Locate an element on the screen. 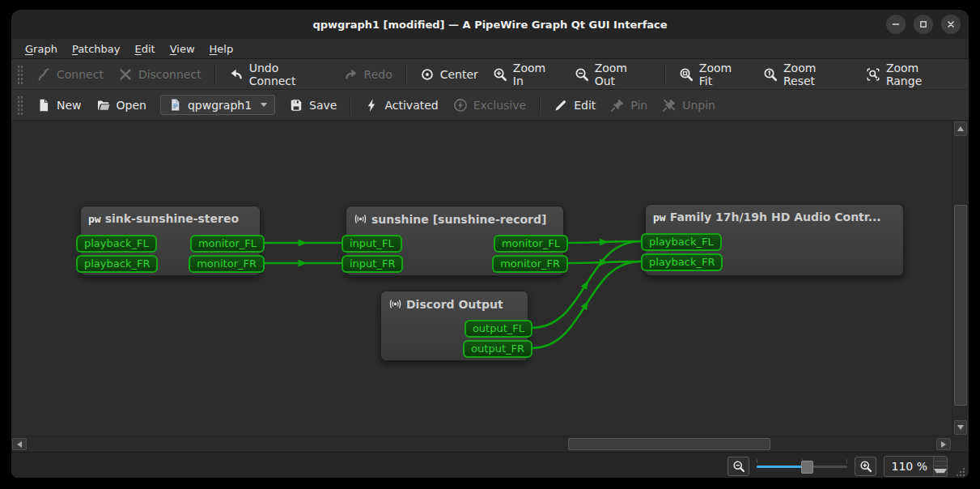 This screenshot has height=489, width=980. node-header: Discord Output is located at coordinates (455, 301).